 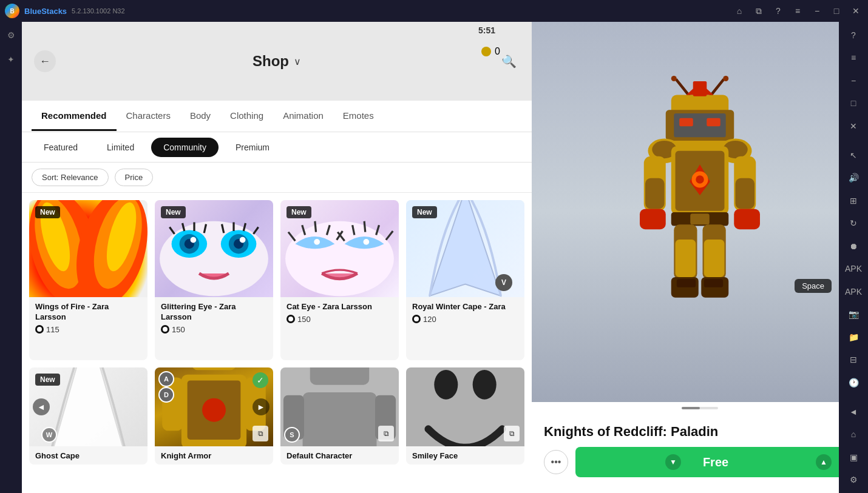 What do you see at coordinates (277, 147) in the screenshot?
I see `sub-tabs: Featured Limited Community Premium` at bounding box center [277, 147].